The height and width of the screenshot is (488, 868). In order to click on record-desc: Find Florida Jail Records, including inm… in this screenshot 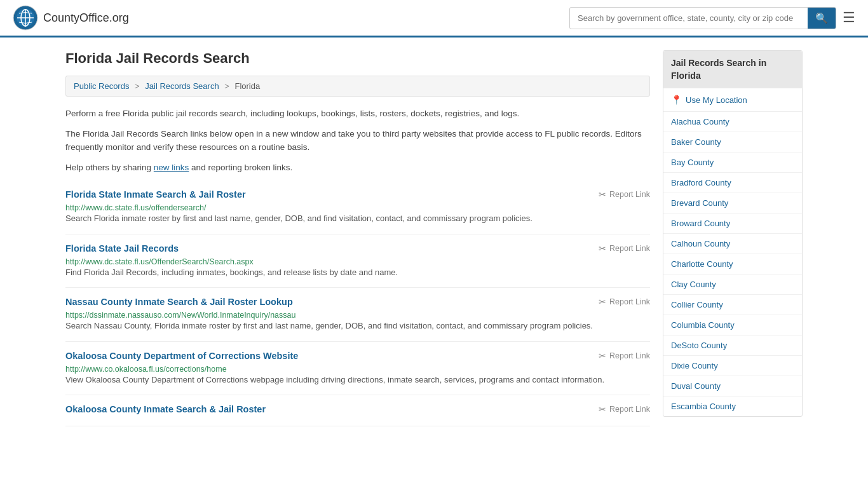, I will do `click(358, 273)`.